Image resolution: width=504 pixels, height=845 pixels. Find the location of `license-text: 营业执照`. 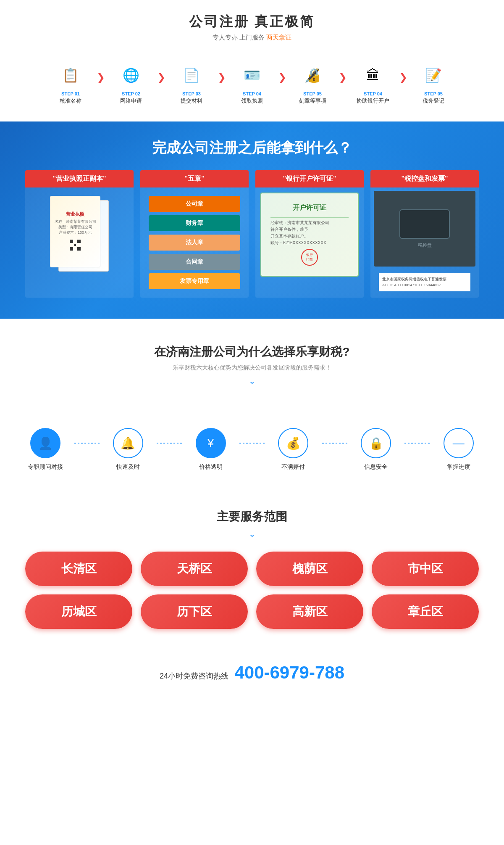

license-text: 营业执照 is located at coordinates (75, 214).